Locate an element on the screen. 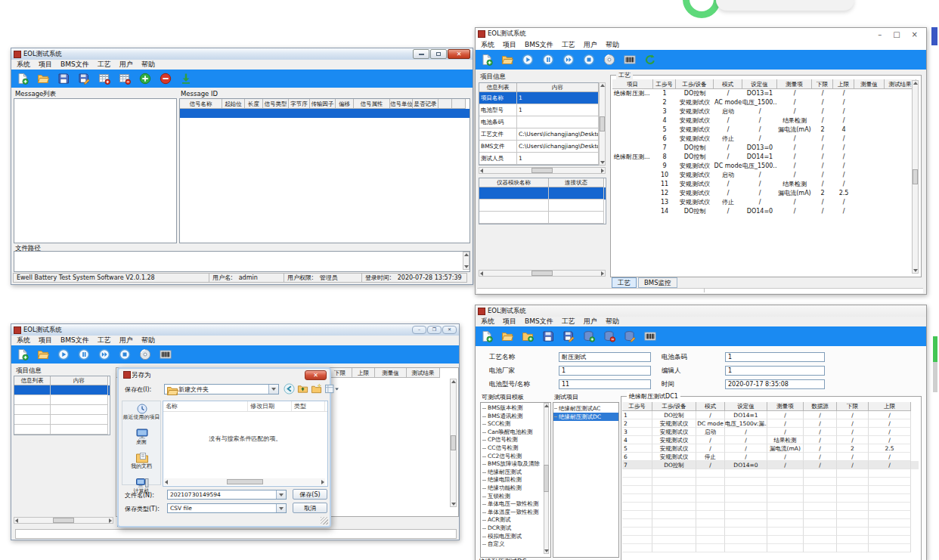 The image size is (939, 560). column-header: 信号名称 is located at coordinates (201, 104).